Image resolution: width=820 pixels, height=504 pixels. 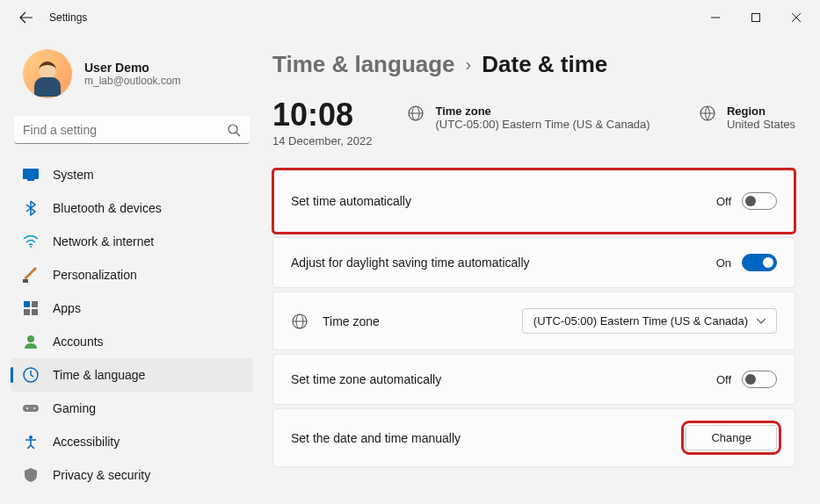 What do you see at coordinates (731, 437) in the screenshot?
I see `change-button: Change` at bounding box center [731, 437].